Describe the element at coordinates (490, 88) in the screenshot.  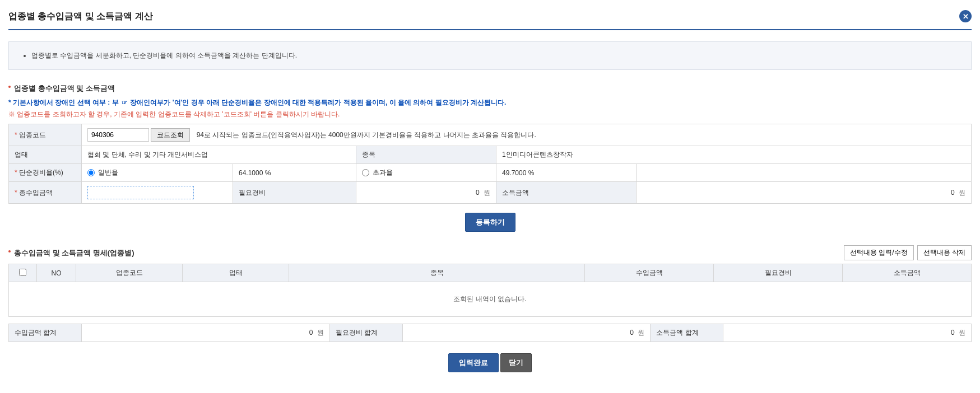
I see `section1-title: 업종별 총수입금액 및 소득금액` at that location.